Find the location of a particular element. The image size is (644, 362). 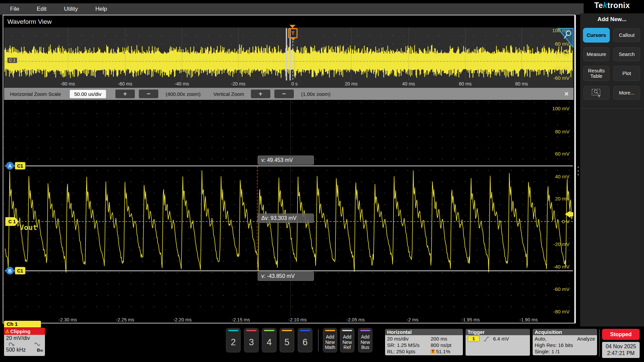

trigger-panel: Trigger 1 6.4 mV is located at coordinates (498, 342).